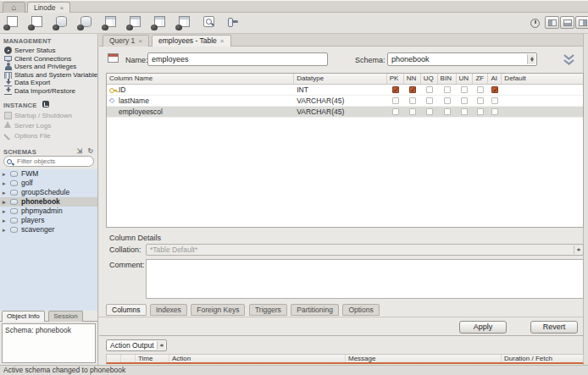  I want to click on tab-foreign-keys: Foreign Keys, so click(218, 310).